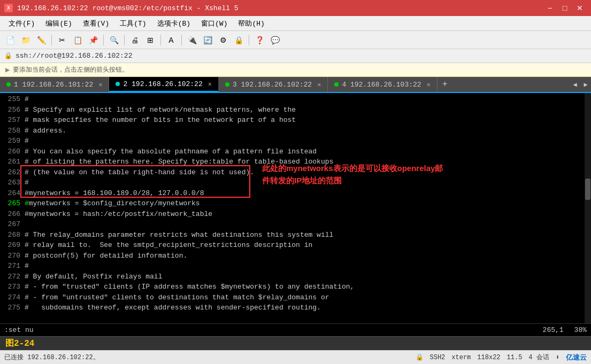  Describe the element at coordinates (62, 40) in the screenshot. I see `toolbar-cut: ✂` at that location.